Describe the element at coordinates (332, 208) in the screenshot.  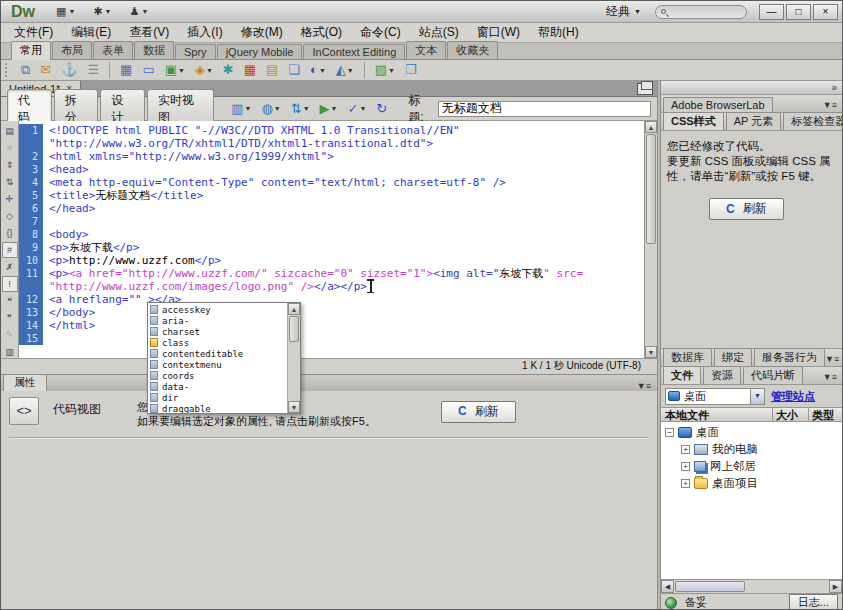
I see `code-line: 6</head>` at that location.